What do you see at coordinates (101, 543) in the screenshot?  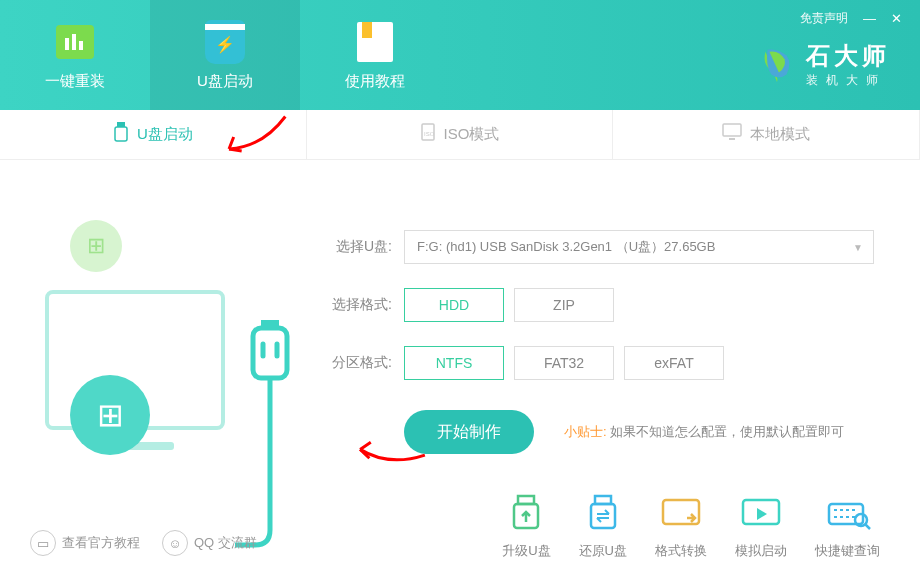 I see `tutorial-label: 查看官方教程` at bounding box center [101, 543].